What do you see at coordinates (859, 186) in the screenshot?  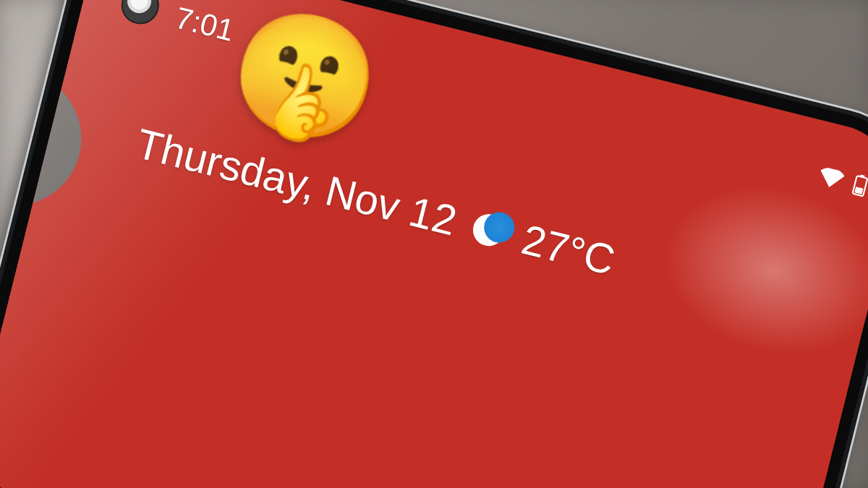 I see `battery-icon` at bounding box center [859, 186].